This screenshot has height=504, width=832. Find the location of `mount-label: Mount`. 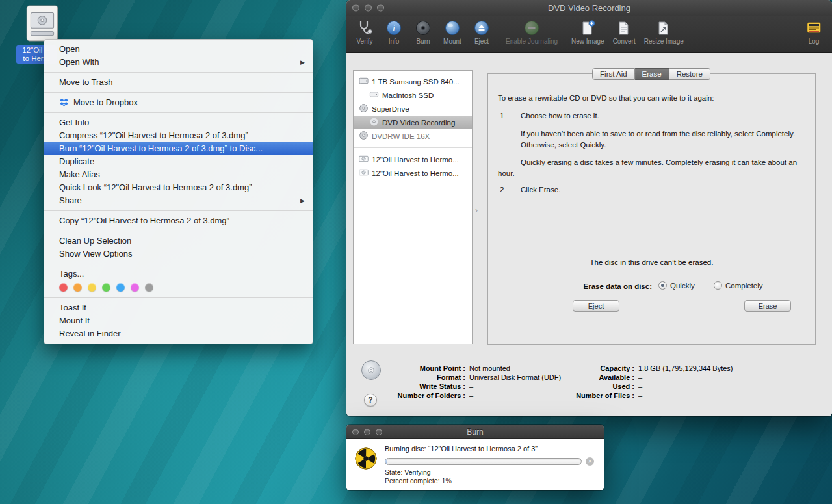

mount-label: Mount is located at coordinates (452, 42).